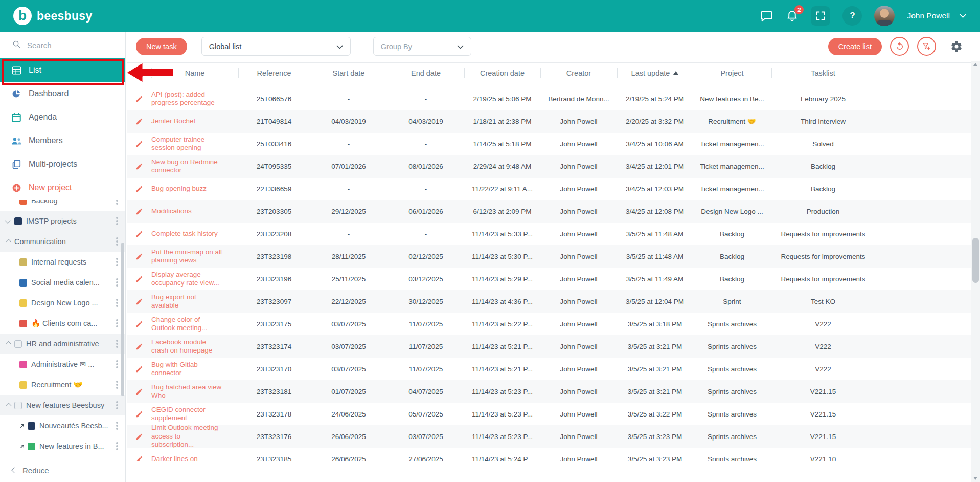 The image size is (980, 482). I want to click on new-task-button: New task, so click(162, 47).